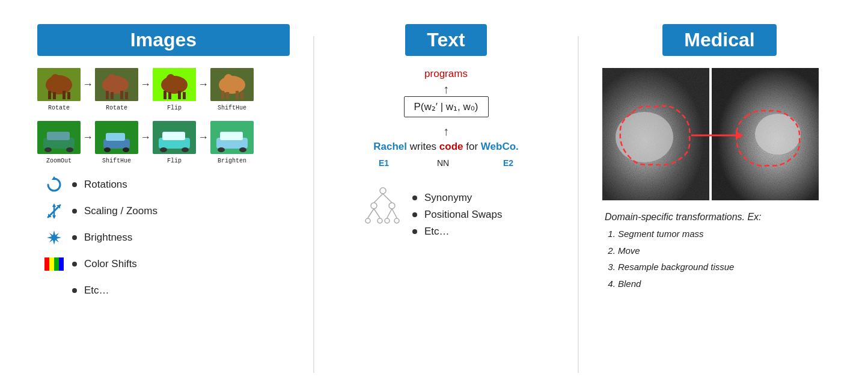 This screenshot has width=868, height=385. What do you see at coordinates (106, 185) in the screenshot?
I see `bullet-rotations-text: Rotations` at bounding box center [106, 185].